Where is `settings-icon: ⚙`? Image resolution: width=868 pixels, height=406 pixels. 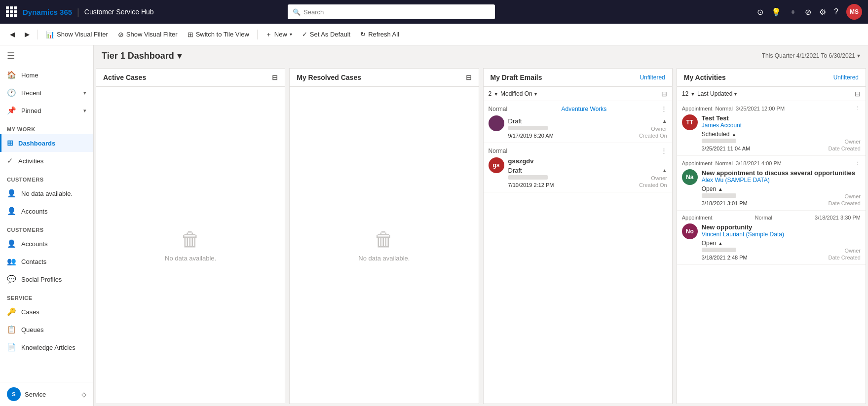
settings-icon: ⚙ is located at coordinates (823, 12).